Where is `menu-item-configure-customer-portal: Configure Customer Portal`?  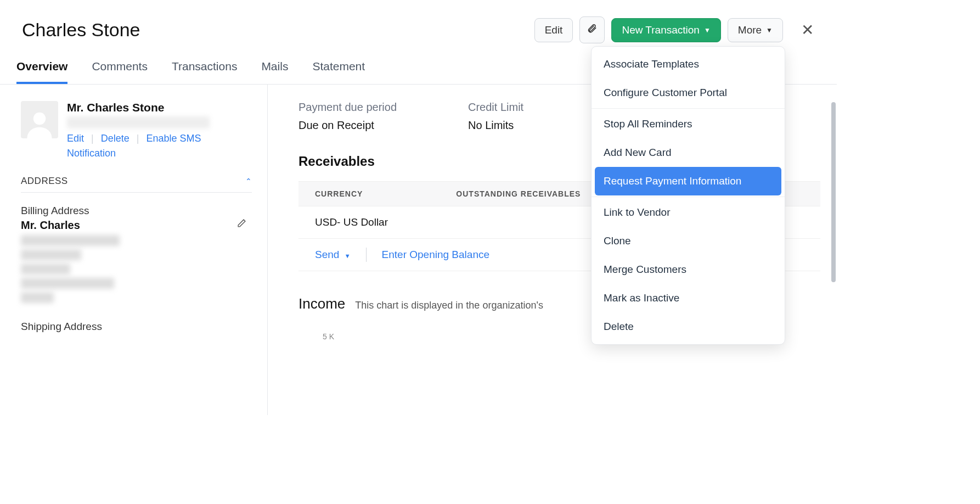
menu-item-configure-customer-portal: Configure Customer Portal is located at coordinates (688, 93).